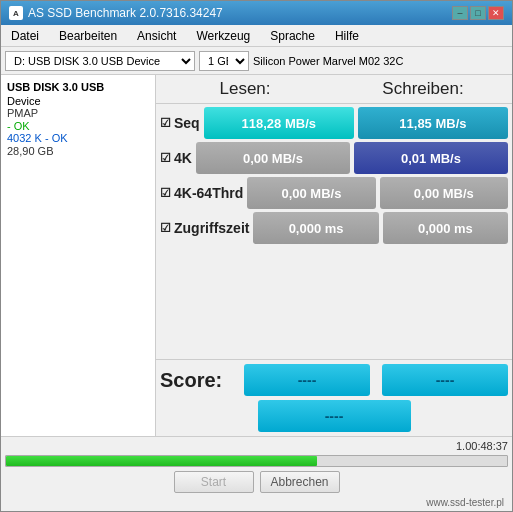 This screenshot has height=512, width=513. I want to click on 4k-checkbox: ☑, so click(166, 158).